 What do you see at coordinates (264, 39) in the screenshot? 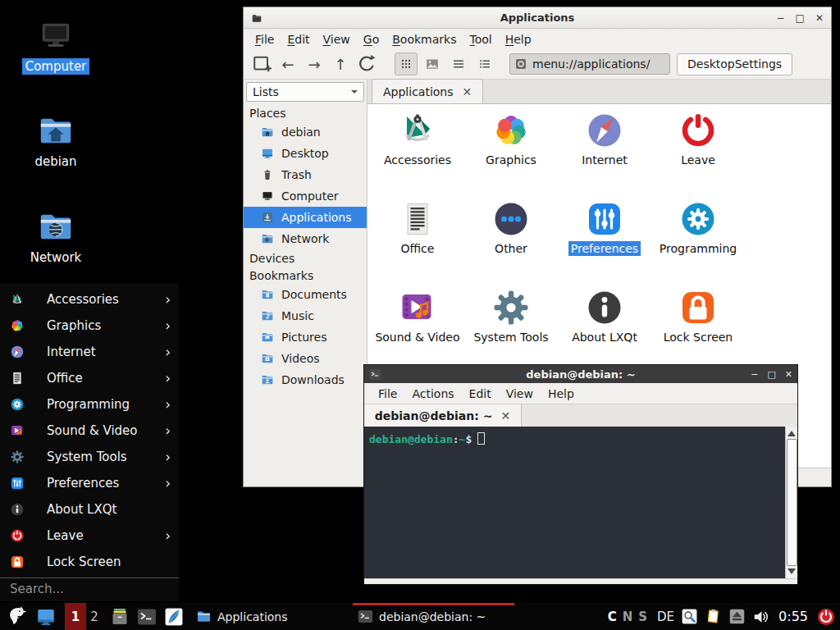
I see `menubar-item-file: File` at bounding box center [264, 39].